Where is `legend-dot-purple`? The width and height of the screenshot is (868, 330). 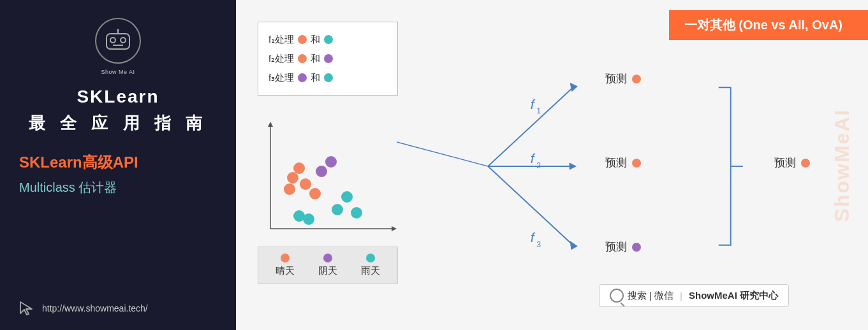 legend-dot-purple is located at coordinates (328, 258).